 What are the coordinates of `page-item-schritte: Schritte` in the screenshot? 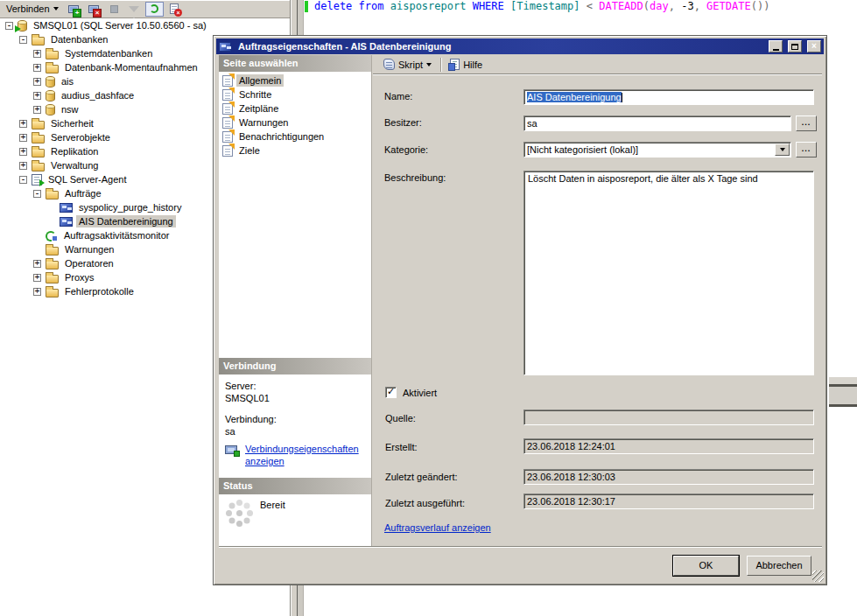 It's located at (295, 94).